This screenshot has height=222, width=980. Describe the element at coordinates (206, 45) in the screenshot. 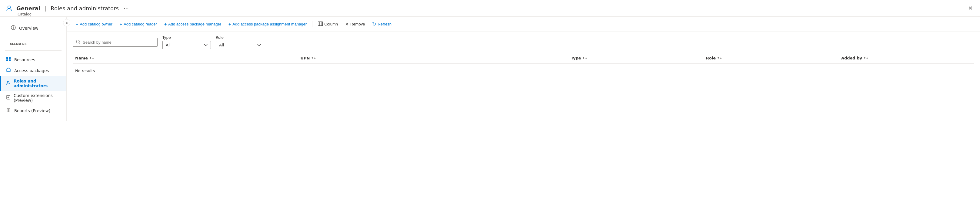

I see `type-filter-chevron` at that location.